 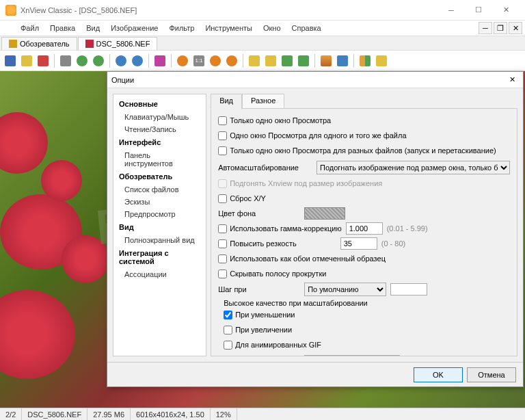 I want to click on menu-app-icon, so click(x=8, y=28).